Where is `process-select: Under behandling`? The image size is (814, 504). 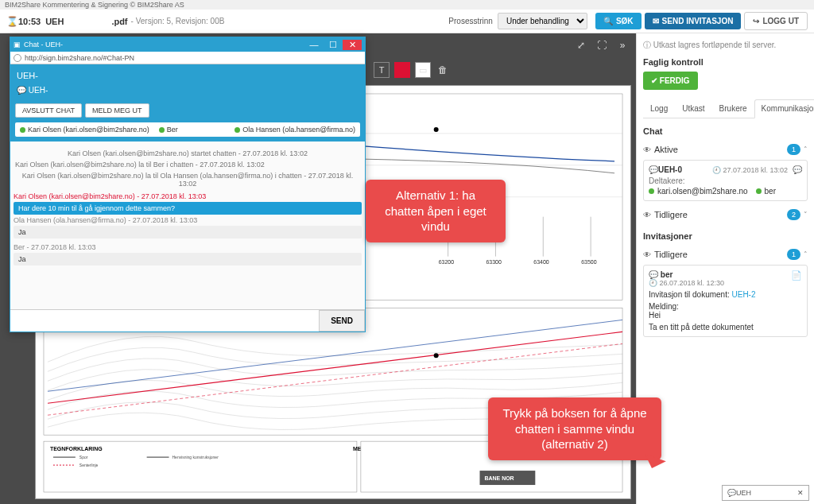 process-select: Under behandling is located at coordinates (542, 21).